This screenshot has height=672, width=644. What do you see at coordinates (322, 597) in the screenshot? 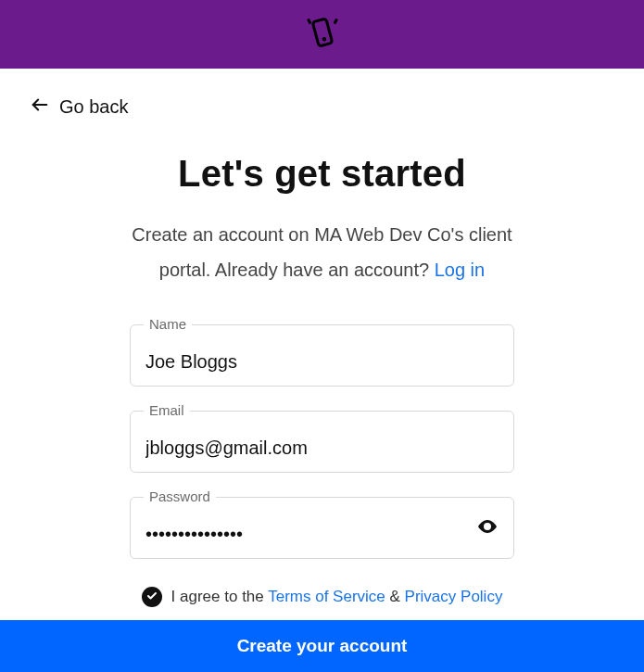
I see `agree-row: I agree to the Terms of Service & Privac…` at bounding box center [322, 597].